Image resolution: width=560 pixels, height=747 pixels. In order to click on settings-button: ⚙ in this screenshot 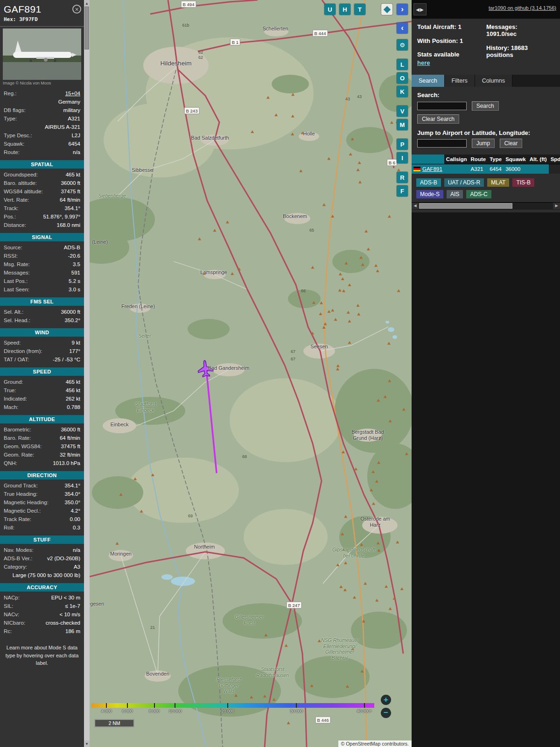, I will do `click(402, 45)`.